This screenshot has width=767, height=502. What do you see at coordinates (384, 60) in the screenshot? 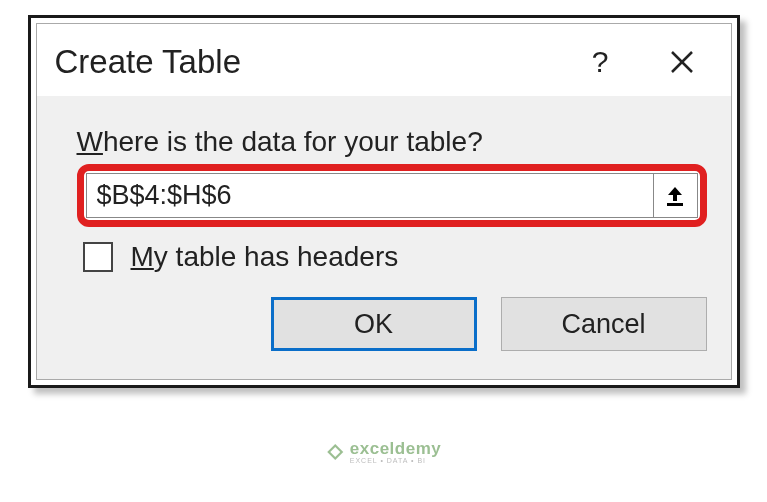
I see `titlebar: Create Table ?` at bounding box center [384, 60].